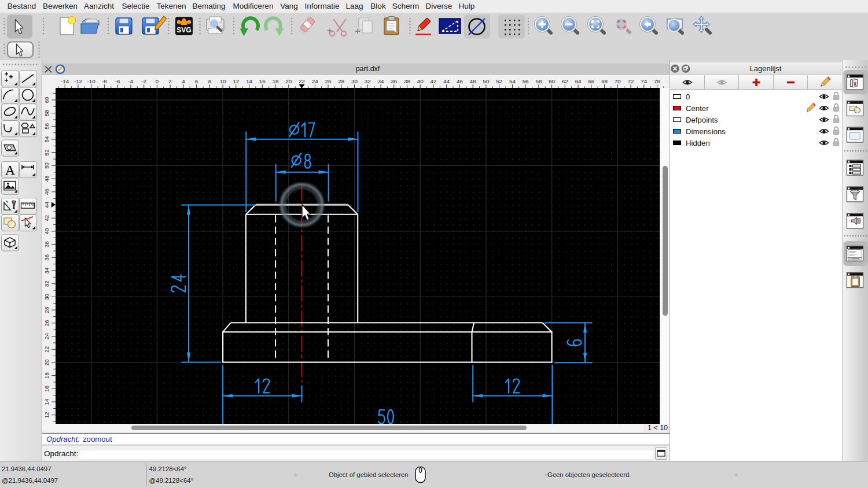 The image size is (868, 488). I want to click on svg-text: 8, so click(210, 81).